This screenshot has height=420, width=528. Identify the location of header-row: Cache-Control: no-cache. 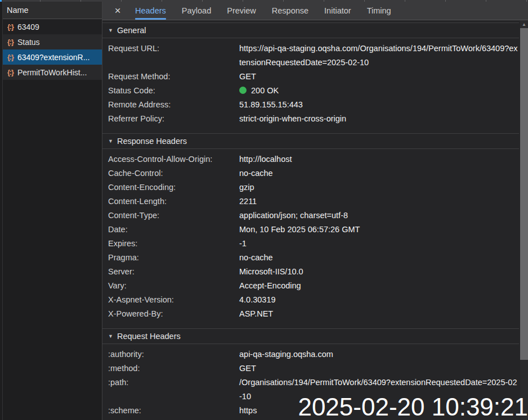
(311, 173).